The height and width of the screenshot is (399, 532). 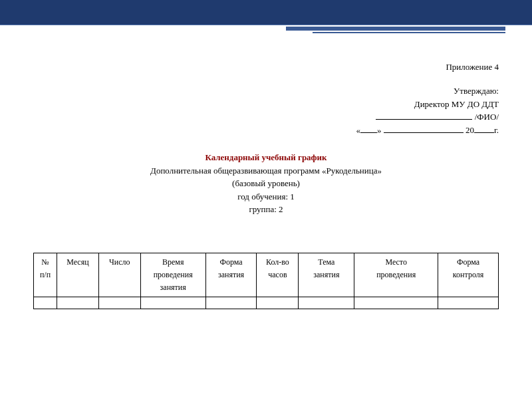 What do you see at coordinates (266, 117) in the screenshot?
I see `signature-line: /ФИО/` at bounding box center [266, 117].